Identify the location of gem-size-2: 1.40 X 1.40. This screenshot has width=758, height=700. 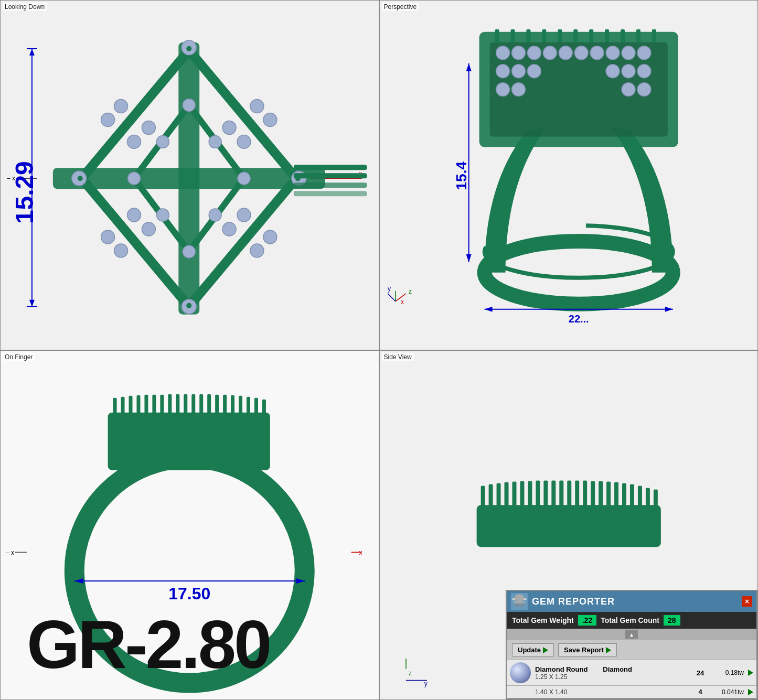
(612, 692).